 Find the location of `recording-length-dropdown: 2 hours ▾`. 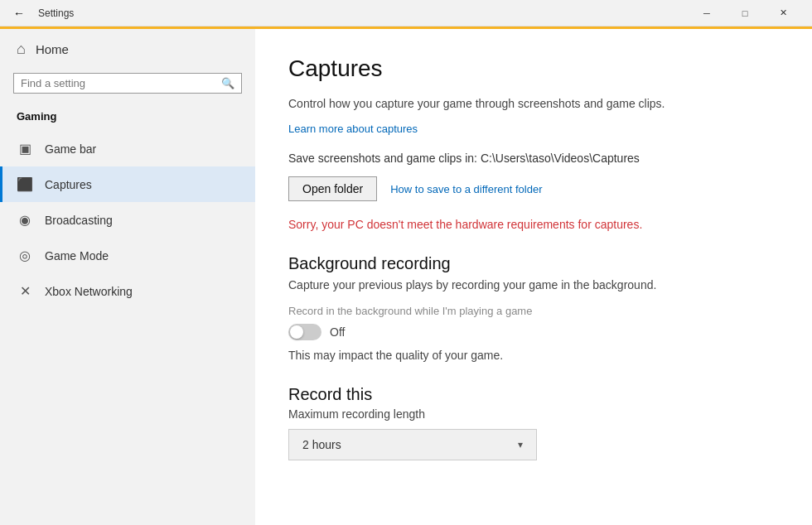

recording-length-dropdown: 2 hours ▾ is located at coordinates (413, 445).